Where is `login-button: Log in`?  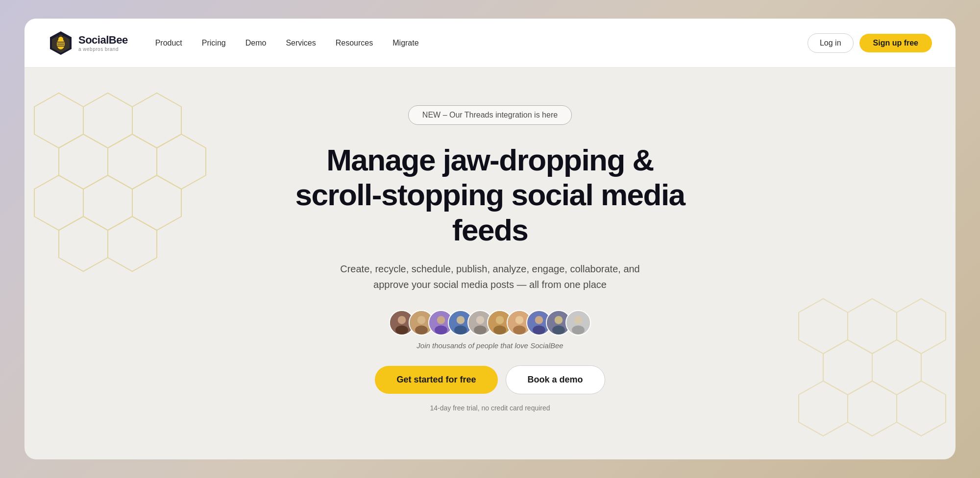 login-button: Log in is located at coordinates (831, 43).